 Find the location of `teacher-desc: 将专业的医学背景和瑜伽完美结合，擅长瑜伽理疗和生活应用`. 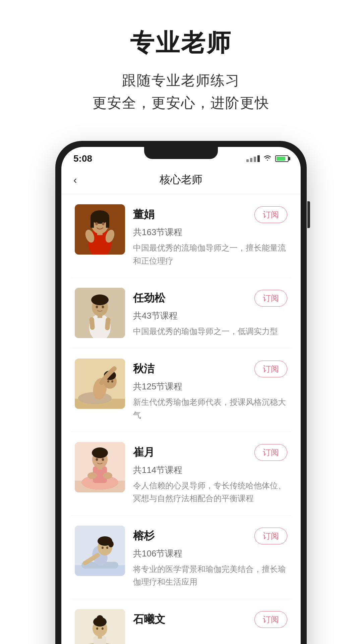

teacher-desc: 将专业的医学背景和瑜伽完美结合，擅长瑜伽理疗和生活应用 is located at coordinates (210, 576).